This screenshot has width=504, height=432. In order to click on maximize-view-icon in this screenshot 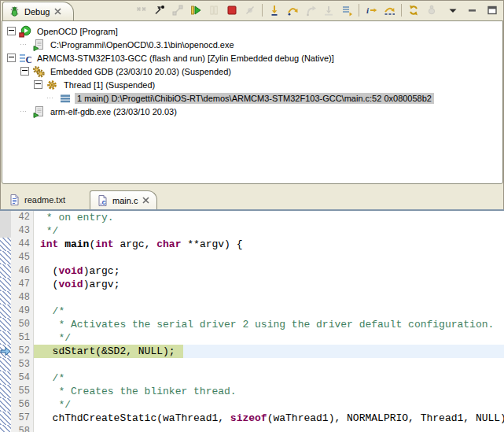, I will do `click(492, 10)`.